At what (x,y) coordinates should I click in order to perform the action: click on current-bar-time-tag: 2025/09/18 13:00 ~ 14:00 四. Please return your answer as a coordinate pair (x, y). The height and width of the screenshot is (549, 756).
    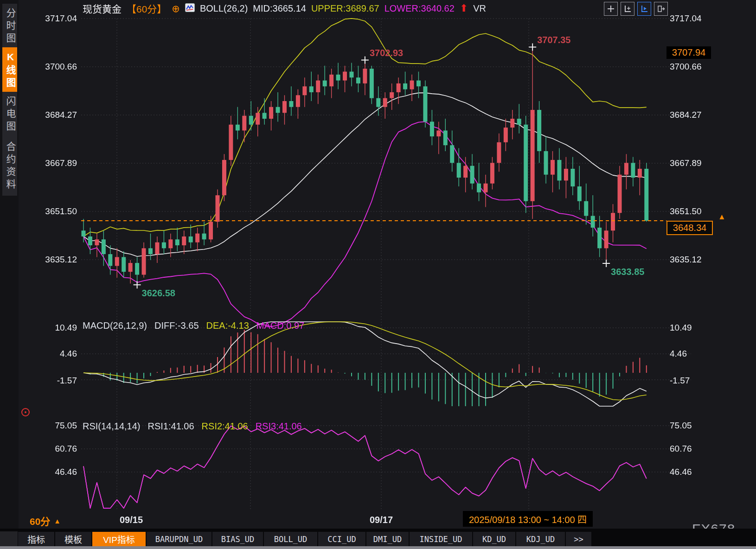
    Looking at the image, I should click on (528, 519).